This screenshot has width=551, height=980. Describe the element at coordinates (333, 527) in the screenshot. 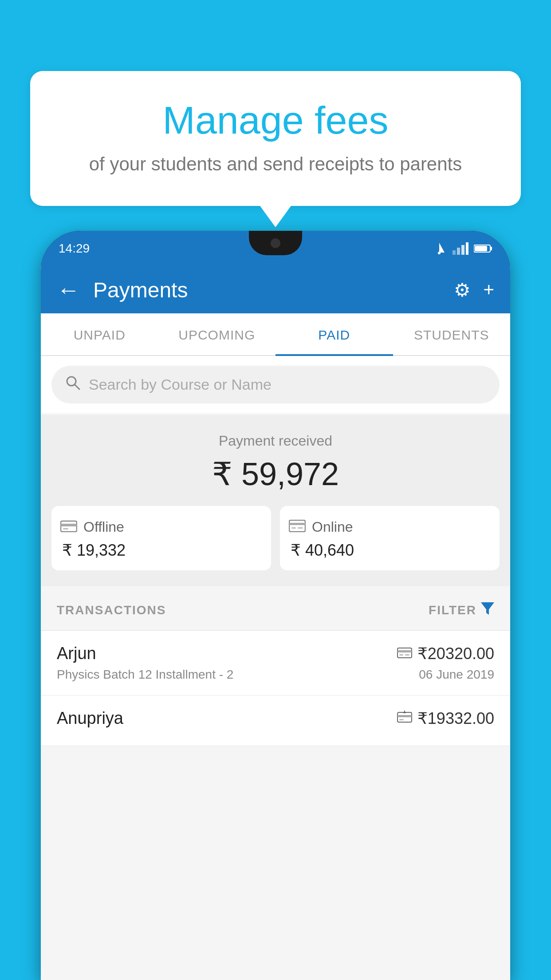

I see `online-label: Online` at that location.